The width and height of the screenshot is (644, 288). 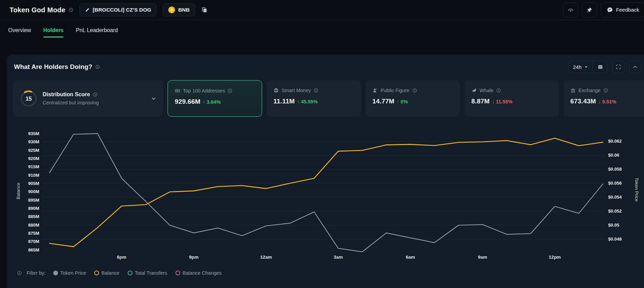 What do you see at coordinates (583, 101) in the screenshot?
I see `stat-value: 673.43M` at bounding box center [583, 101].